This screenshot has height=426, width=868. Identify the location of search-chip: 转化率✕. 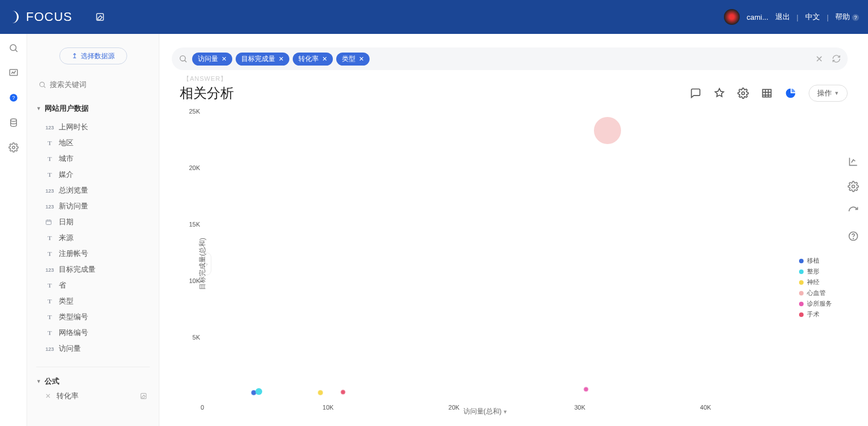
(313, 59).